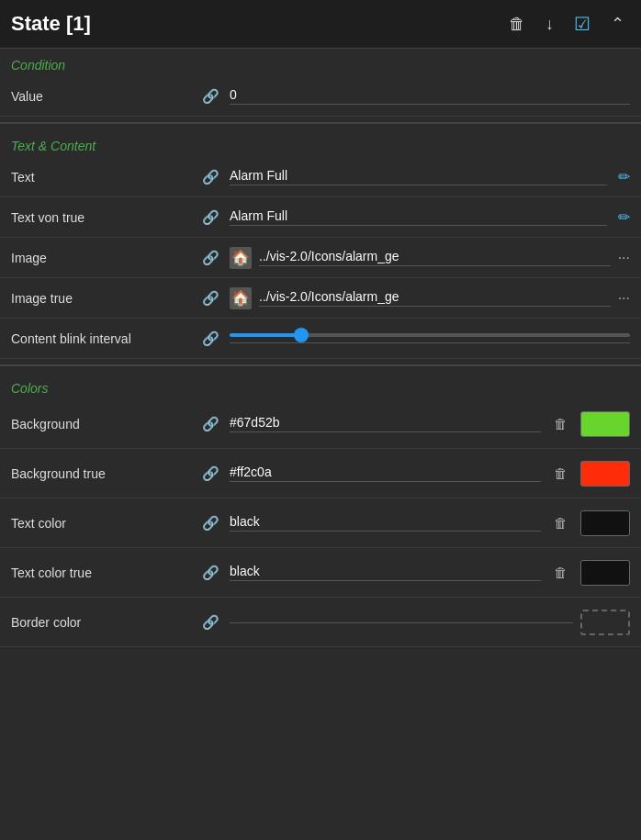 The height and width of the screenshot is (840, 641). What do you see at coordinates (320, 62) in the screenshot?
I see `condition-section-label: Condition` at bounding box center [320, 62].